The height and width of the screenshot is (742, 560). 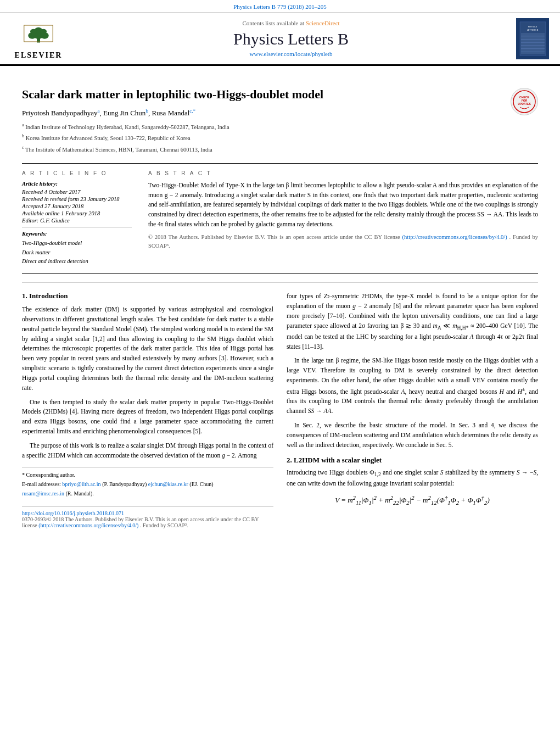 I want to click on email3-link: rusam@imsc.res.in, so click(x=43, y=493).